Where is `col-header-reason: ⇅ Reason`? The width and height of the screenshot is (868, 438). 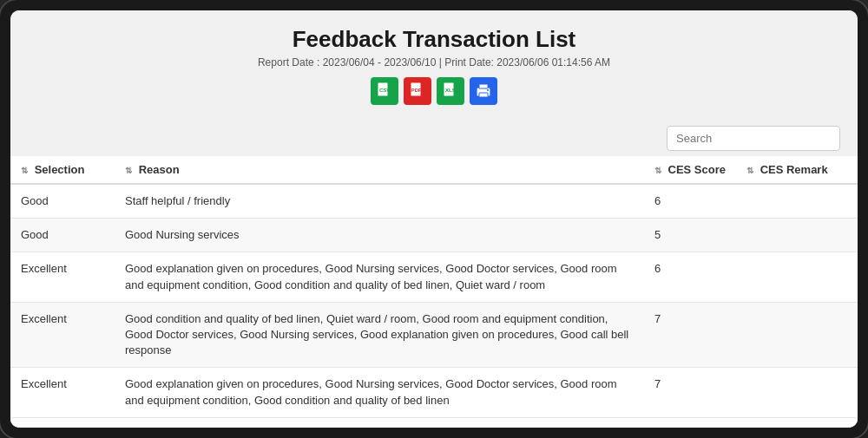 col-header-reason: ⇅ Reason is located at coordinates (379, 170).